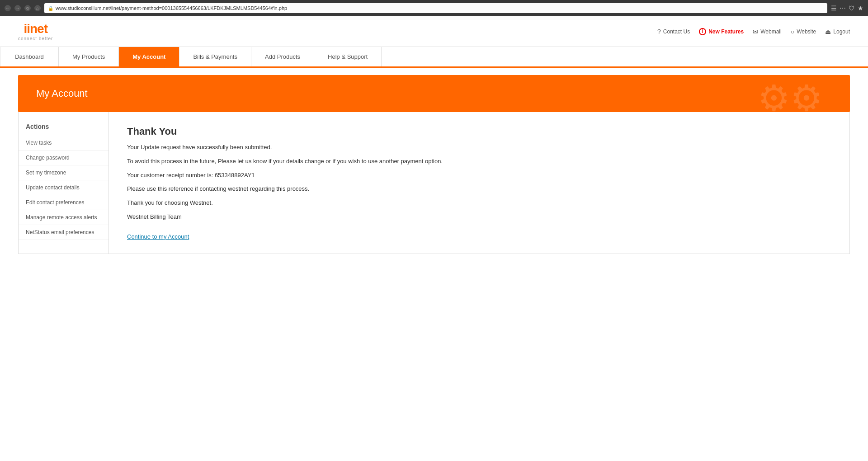  Describe the element at coordinates (18, 8) in the screenshot. I see `forward-button: →` at that location.